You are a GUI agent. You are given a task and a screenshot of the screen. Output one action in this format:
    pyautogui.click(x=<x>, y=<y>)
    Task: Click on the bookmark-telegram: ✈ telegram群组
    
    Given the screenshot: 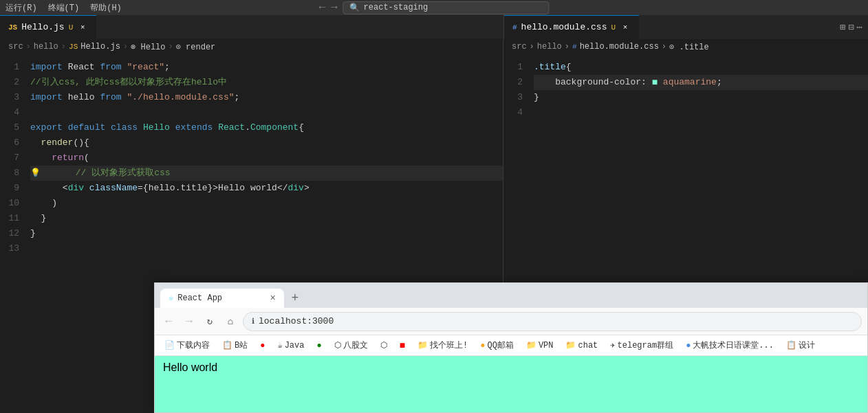 What is the action you would take?
    pyautogui.click(x=642, y=345)
    